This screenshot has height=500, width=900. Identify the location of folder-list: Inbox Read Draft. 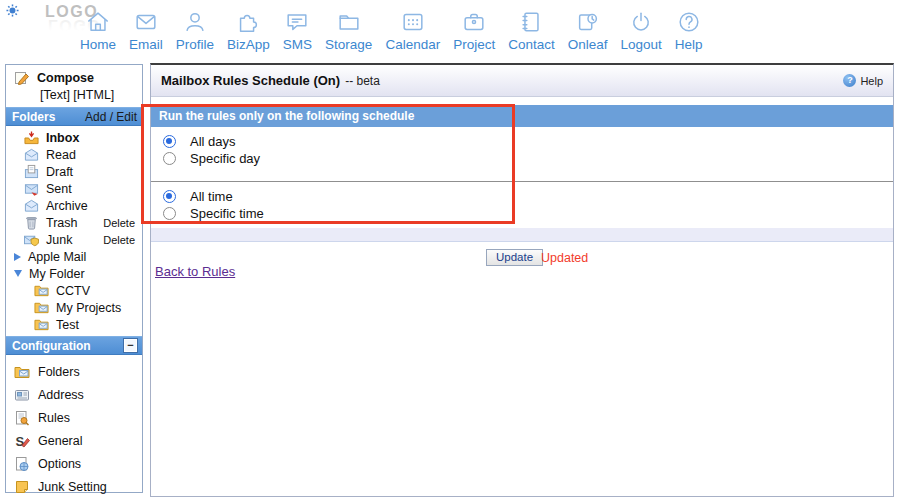
(74, 230).